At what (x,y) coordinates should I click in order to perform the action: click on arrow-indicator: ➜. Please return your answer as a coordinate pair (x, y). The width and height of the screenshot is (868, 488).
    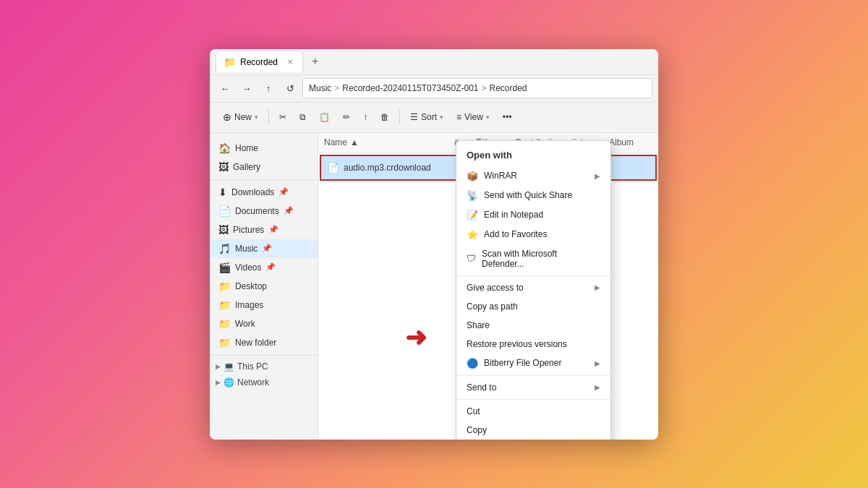
    Looking at the image, I should click on (416, 338).